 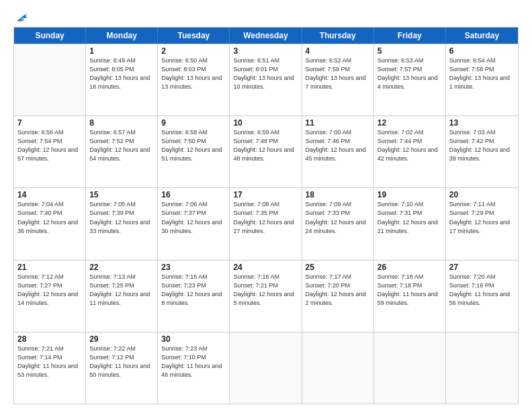 What do you see at coordinates (265, 74) in the screenshot?
I see `day-info: Sunrise: 6:51 AM Sunset: 8:01 PM Dayligh…` at bounding box center [265, 74].